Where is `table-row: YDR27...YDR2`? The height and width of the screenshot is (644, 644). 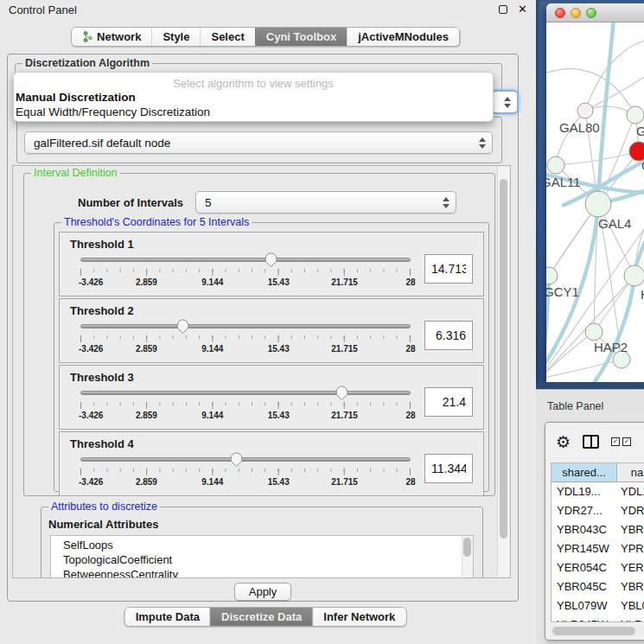 table-row: YDR27...YDR2 is located at coordinates (598, 511).